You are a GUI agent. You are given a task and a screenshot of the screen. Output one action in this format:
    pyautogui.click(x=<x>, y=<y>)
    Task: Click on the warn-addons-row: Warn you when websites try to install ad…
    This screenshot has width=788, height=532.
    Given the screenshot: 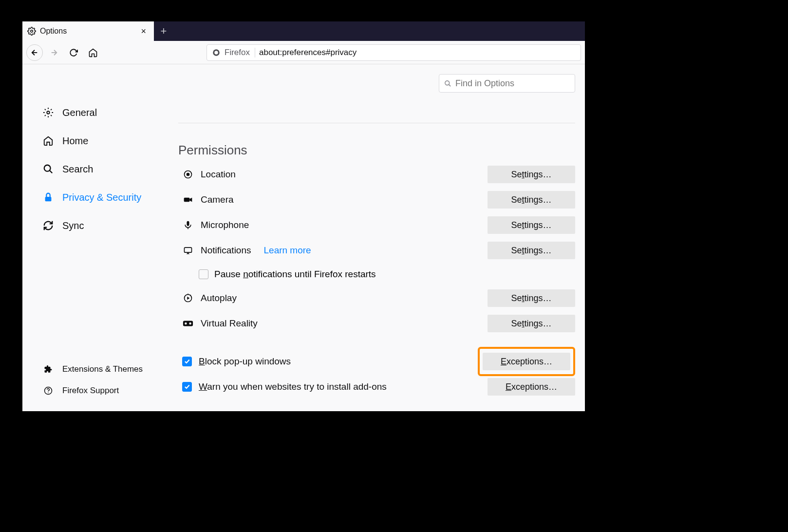 What is the action you would take?
    pyautogui.click(x=377, y=387)
    